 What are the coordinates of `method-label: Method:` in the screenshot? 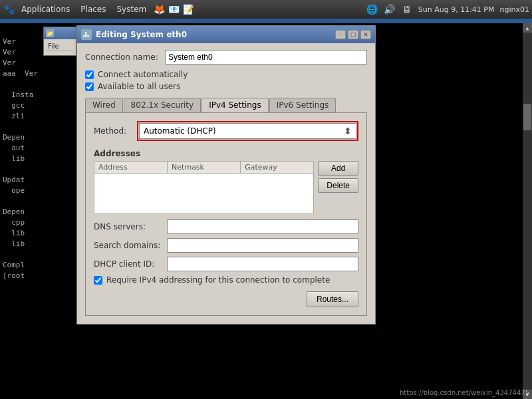 It's located at (116, 131).